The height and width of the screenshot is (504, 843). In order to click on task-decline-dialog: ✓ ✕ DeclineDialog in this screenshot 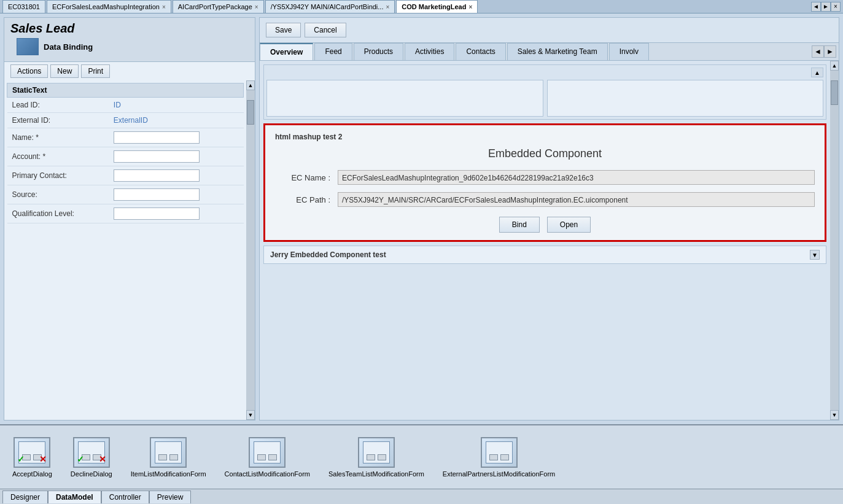, I will do `click(91, 457)`.